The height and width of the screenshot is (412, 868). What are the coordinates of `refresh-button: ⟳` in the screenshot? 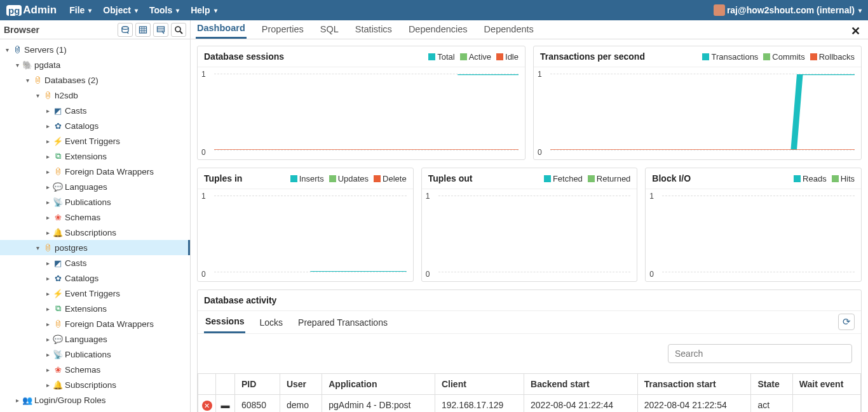 It's located at (846, 322).